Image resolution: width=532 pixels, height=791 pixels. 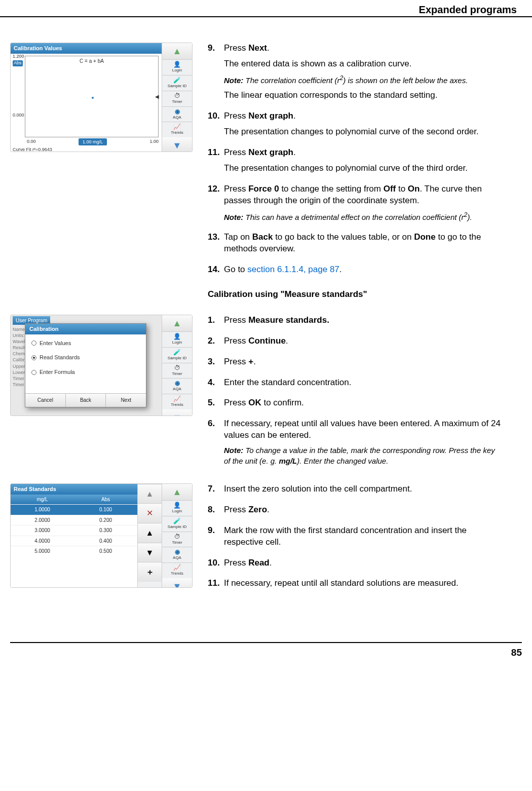 What do you see at coordinates (363, 362) in the screenshot?
I see `step-text: Press +.` at bounding box center [363, 362].